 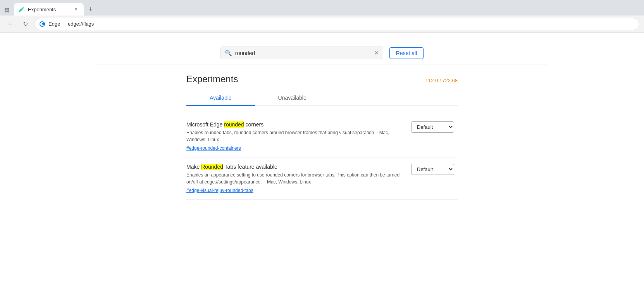 What do you see at coordinates (212, 79) in the screenshot?
I see `page-title: Experiments` at bounding box center [212, 79].